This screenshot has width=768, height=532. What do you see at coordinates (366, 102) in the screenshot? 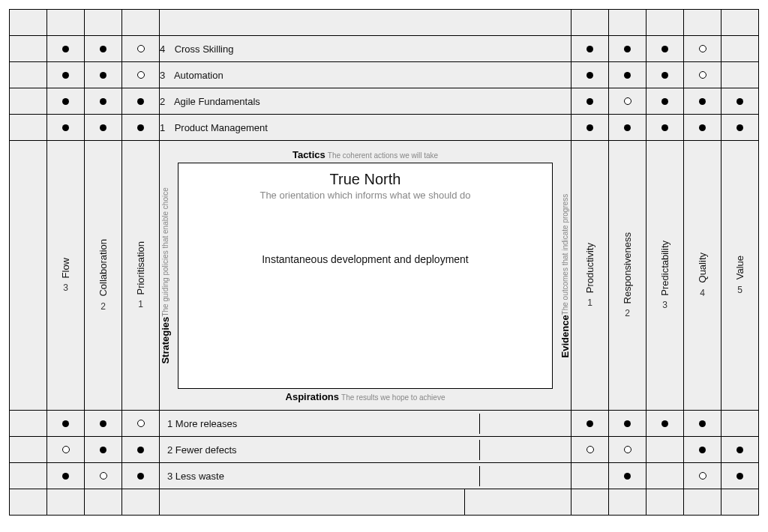
I see `tactic-label-cell: 2 Agile Fundamentals` at bounding box center [366, 102].